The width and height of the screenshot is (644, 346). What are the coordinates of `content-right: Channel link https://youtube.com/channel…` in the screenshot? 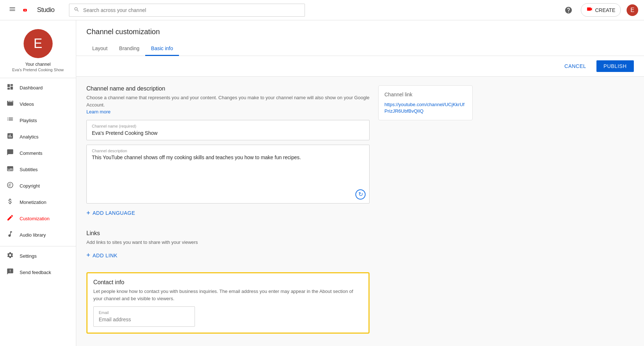 It's located at (425, 214).